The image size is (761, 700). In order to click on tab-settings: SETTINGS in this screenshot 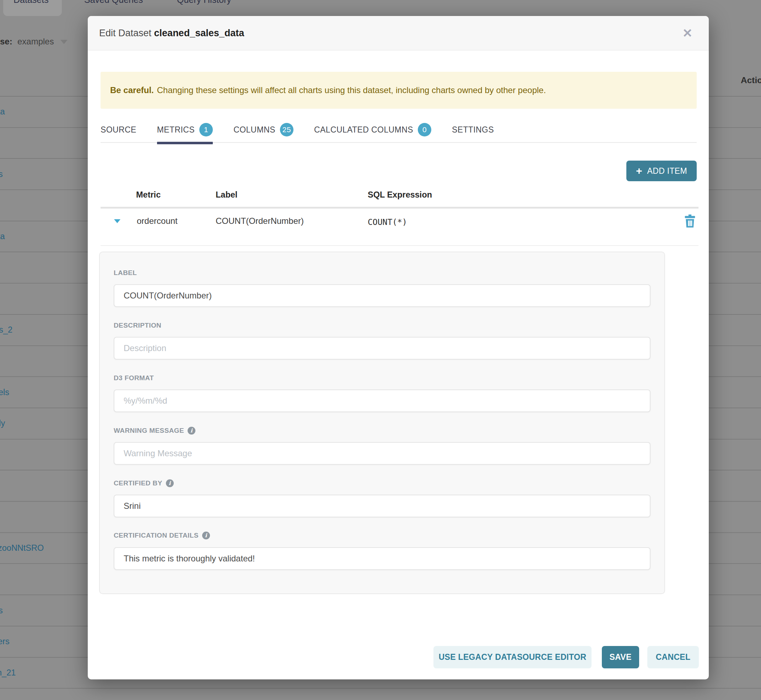, I will do `click(473, 130)`.